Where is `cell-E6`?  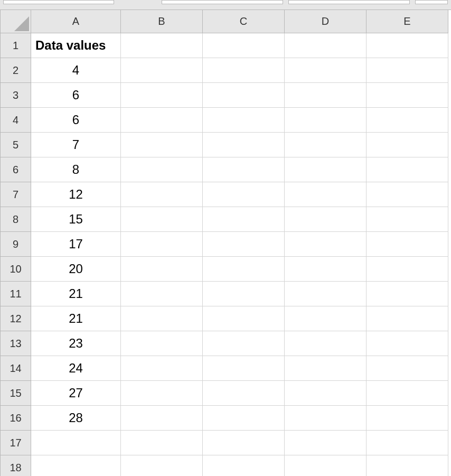
cell-E6 is located at coordinates (408, 170).